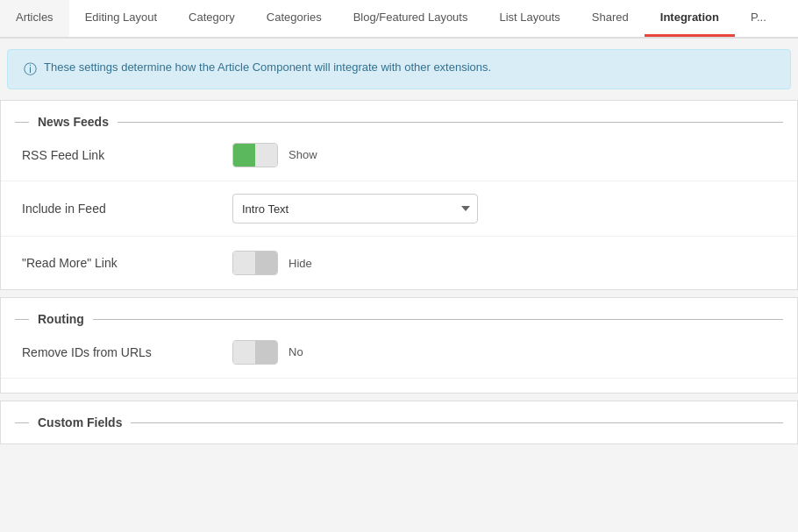 The height and width of the screenshot is (532, 798). I want to click on read-more-link-control: Hide, so click(504, 263).